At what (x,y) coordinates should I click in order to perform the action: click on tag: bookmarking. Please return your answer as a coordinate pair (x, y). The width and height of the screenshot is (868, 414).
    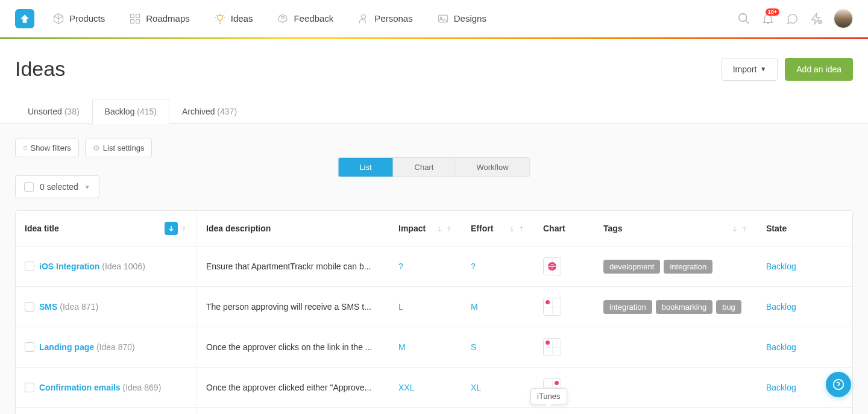
    Looking at the image, I should click on (684, 307).